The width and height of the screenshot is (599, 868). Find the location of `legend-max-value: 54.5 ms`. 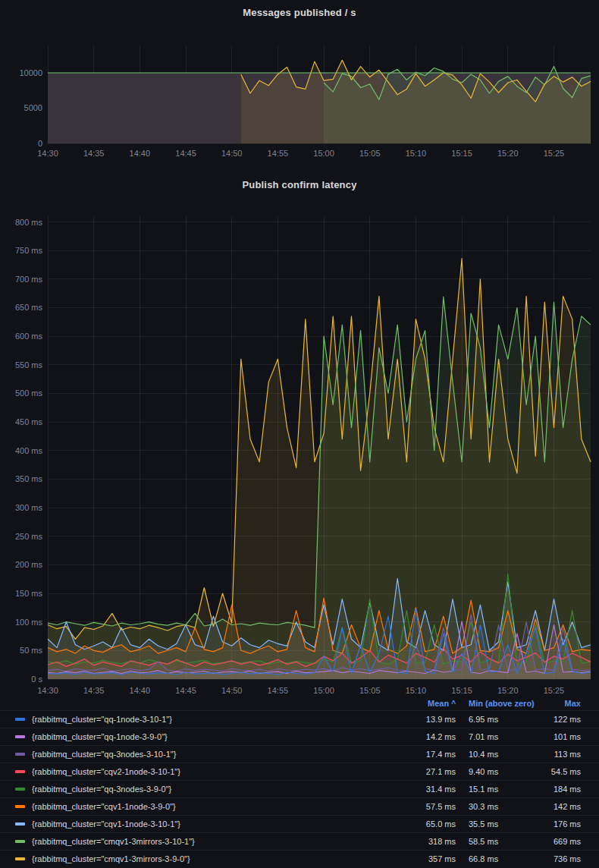

legend-max-value: 54.5 ms is located at coordinates (563, 772).